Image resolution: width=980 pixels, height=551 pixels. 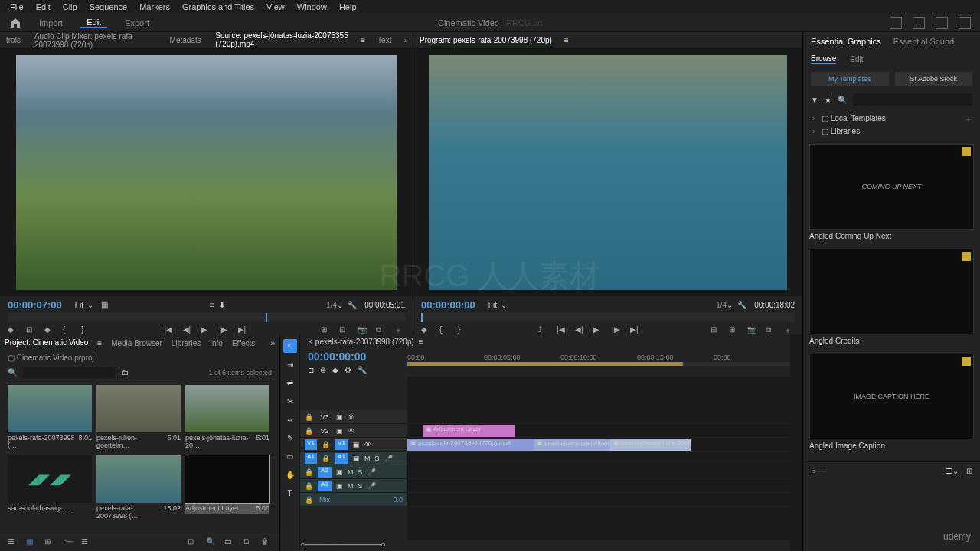 What do you see at coordinates (139, 488) in the screenshot?
I see `bin-item: pexels-rafa-20073998 (…18:02` at bounding box center [139, 488].